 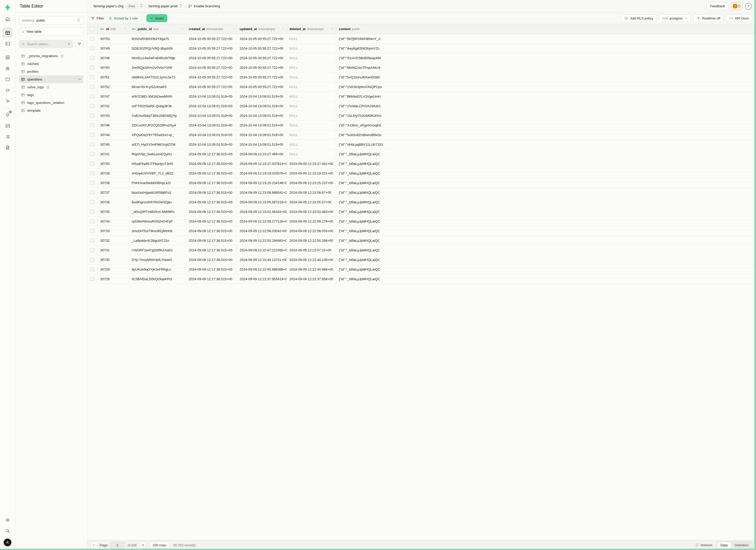 I want to click on cell-updated_at: 2024-09-09 12:23:27.437814+00, so click(x=262, y=164).